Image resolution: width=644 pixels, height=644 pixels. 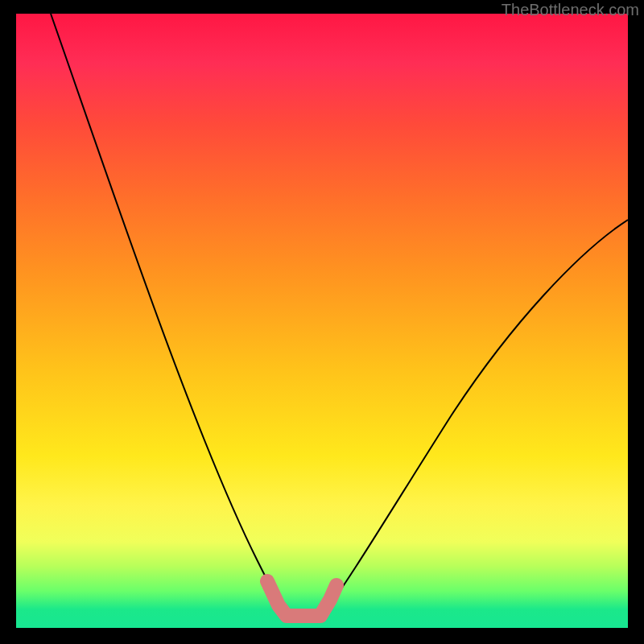 What do you see at coordinates (570, 10) in the screenshot?
I see `watermark-text: TheBottleneck.com` at bounding box center [570, 10].